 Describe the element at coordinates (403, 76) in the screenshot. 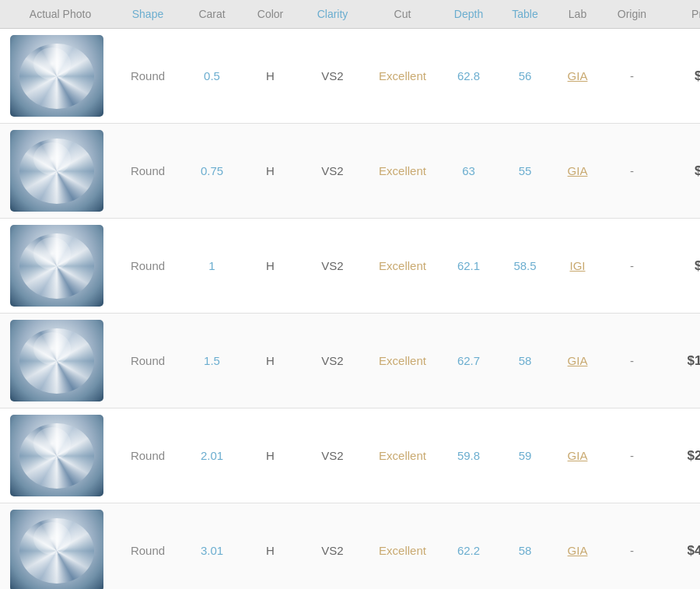

I see `cell-cut-0: Excellent` at that location.